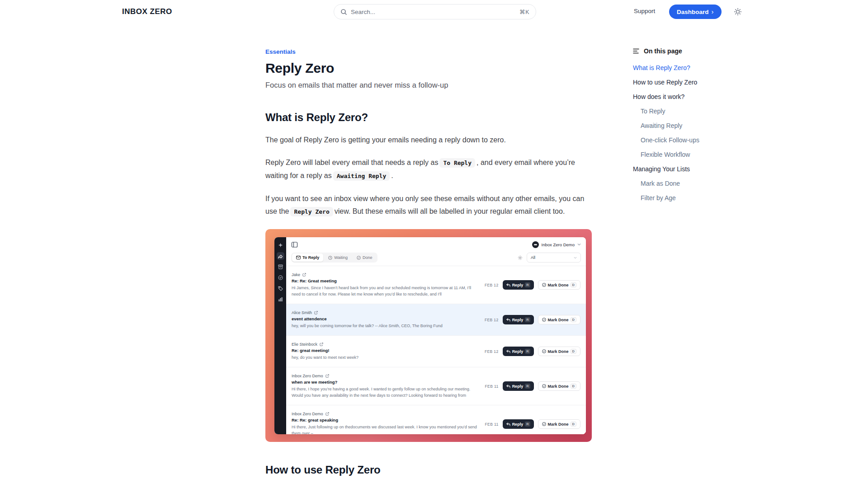 The width and height of the screenshot is (868, 488). What do you see at coordinates (280, 256) in the screenshot?
I see `reply-zero-nav-icon` at bounding box center [280, 256].